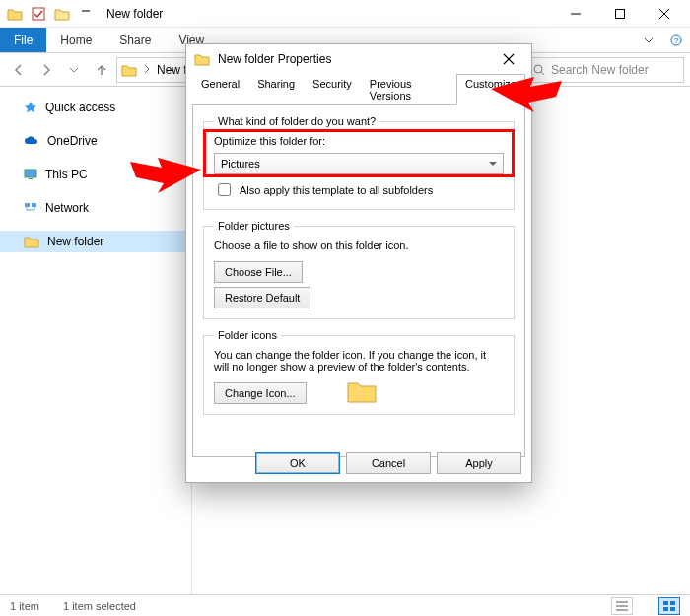  Describe the element at coordinates (539, 70) in the screenshot. I see `search-icon` at that location.